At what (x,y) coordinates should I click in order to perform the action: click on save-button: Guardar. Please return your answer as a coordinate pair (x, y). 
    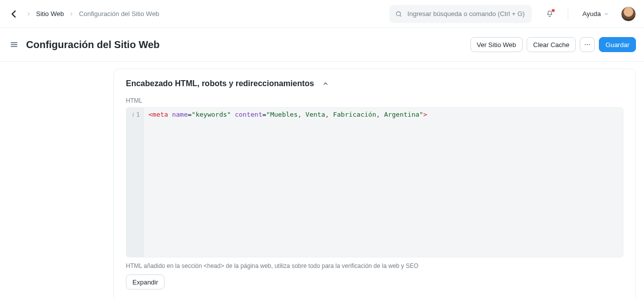
    Looking at the image, I should click on (617, 45).